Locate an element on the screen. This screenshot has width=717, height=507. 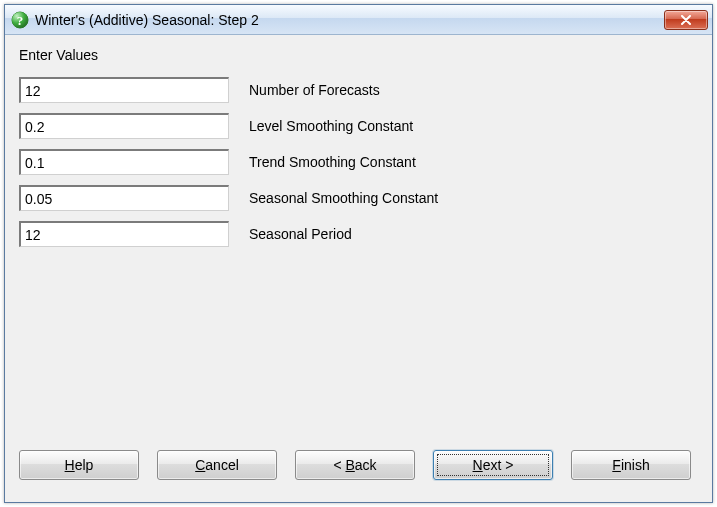
button-label: Finish is located at coordinates (630, 465).